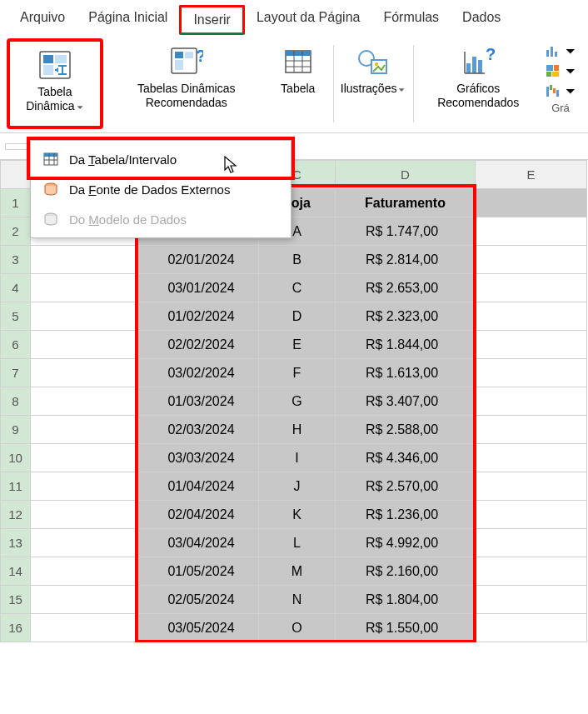 Image resolution: width=588 pixels, height=714 pixels. What do you see at coordinates (297, 260) in the screenshot?
I see `cell-loja: B` at bounding box center [297, 260].